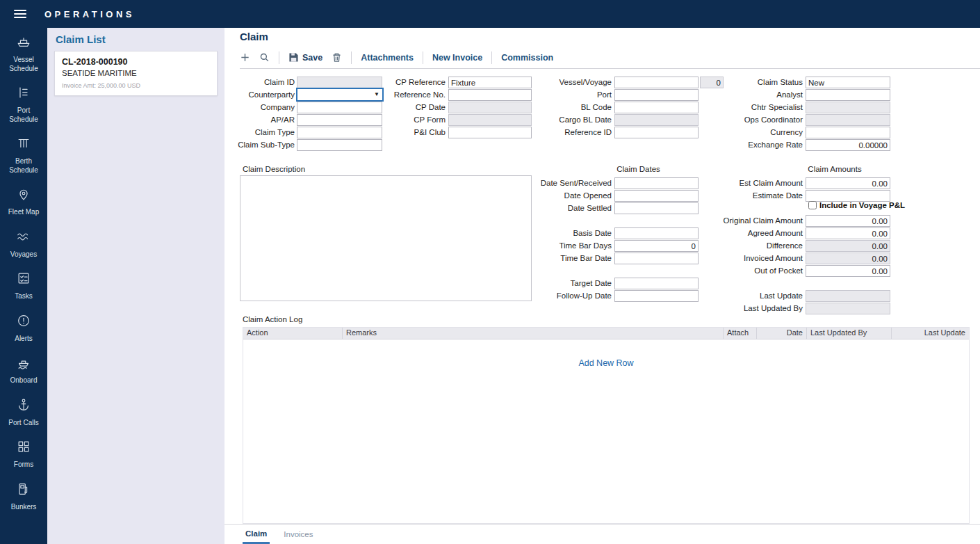  I want to click on commission-button: Commission, so click(527, 58).